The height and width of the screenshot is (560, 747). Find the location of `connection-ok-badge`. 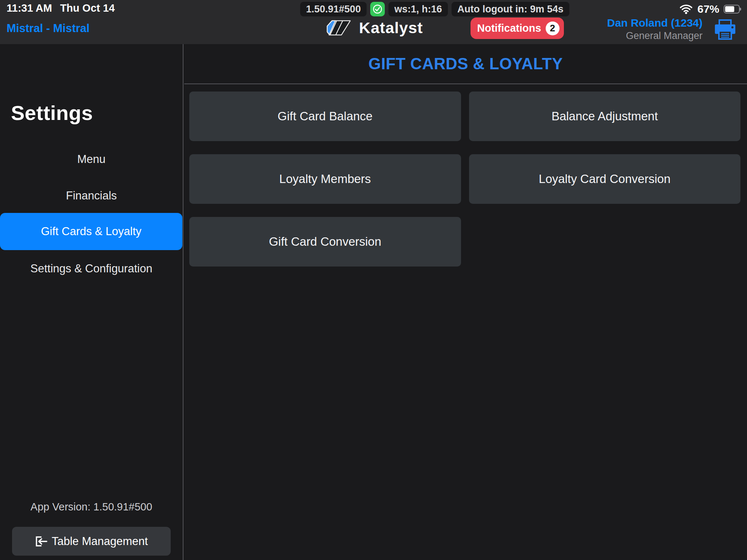

connection-ok-badge is located at coordinates (378, 9).